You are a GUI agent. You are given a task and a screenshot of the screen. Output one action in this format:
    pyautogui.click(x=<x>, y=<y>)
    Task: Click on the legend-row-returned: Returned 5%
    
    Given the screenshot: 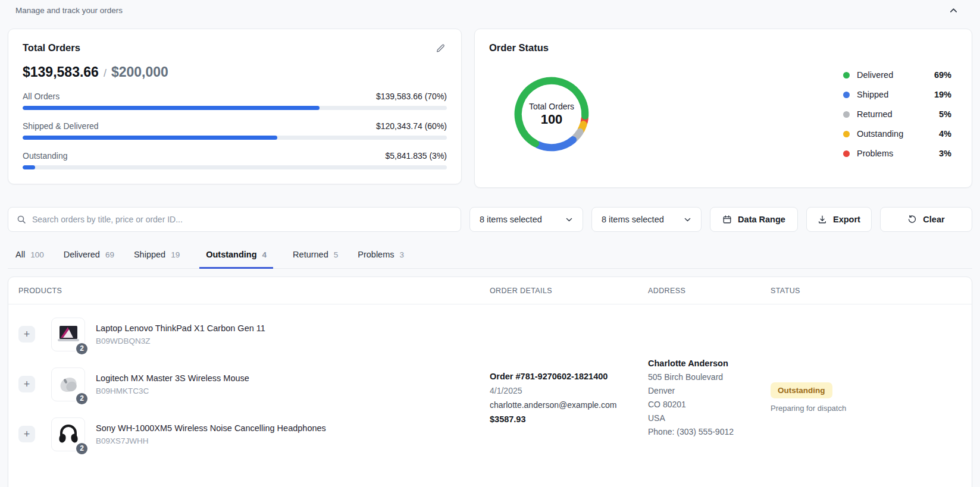 What is the action you would take?
    pyautogui.click(x=897, y=114)
    